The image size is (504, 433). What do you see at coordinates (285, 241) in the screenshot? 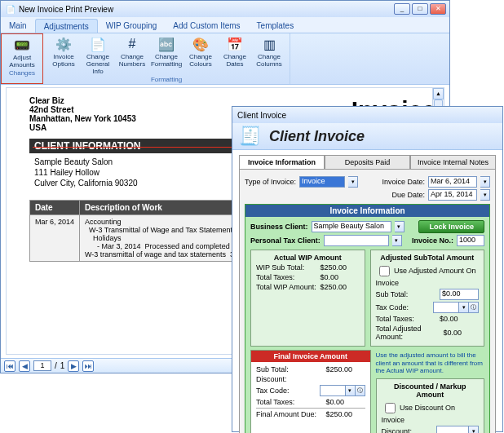
I see `personal-client-label: Personal Tax Client:` at bounding box center [285, 241].